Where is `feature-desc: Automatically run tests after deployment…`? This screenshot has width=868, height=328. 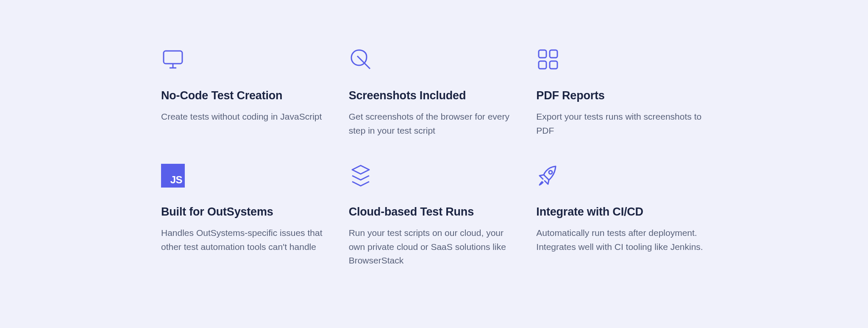
feature-desc: Automatically run tests after deployment… is located at coordinates (621, 240).